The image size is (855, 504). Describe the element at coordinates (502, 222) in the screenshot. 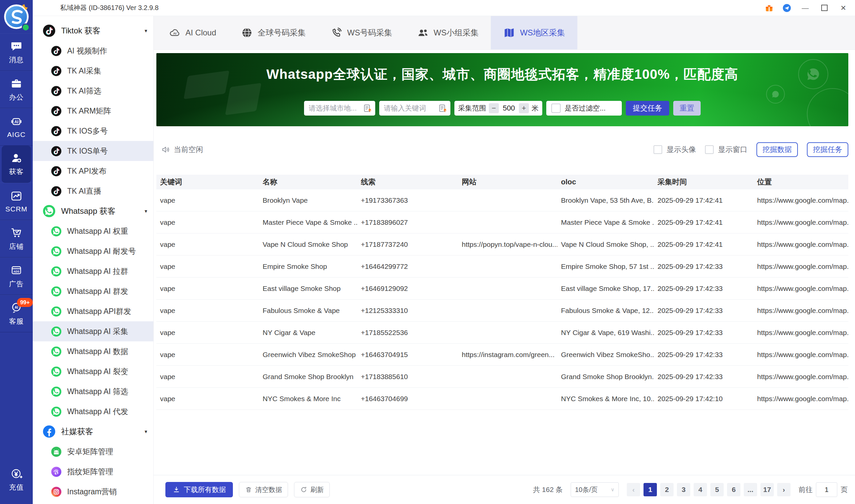

I see `table-row: vapeMaster Piece Vape & Smoke ...+171838…` at that location.